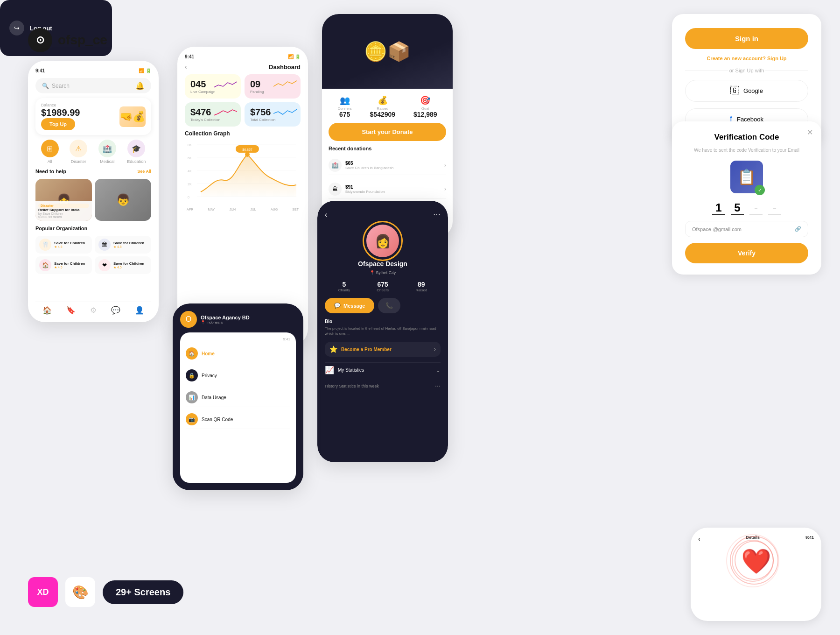  What do you see at coordinates (123, 265) in the screenshot?
I see `org-card-4: ❤ Save for Children ★ 4.5` at bounding box center [123, 265].